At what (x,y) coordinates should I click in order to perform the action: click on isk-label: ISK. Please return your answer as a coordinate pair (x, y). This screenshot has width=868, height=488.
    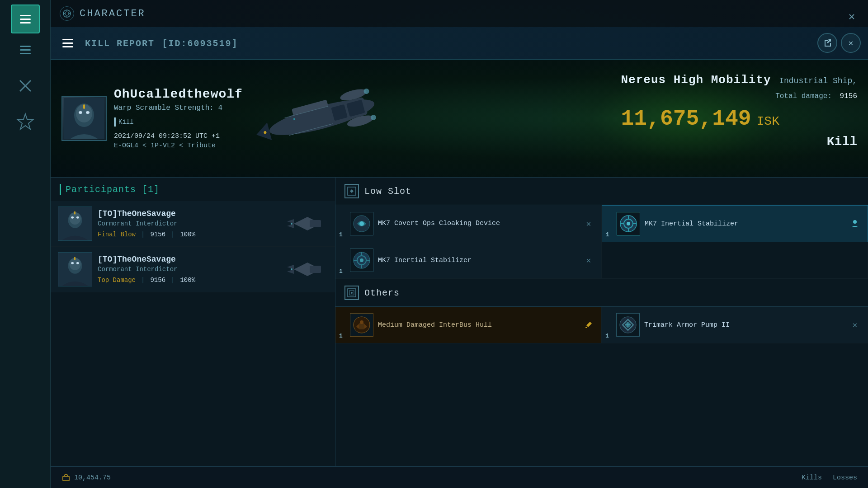
    Looking at the image, I should click on (768, 121).